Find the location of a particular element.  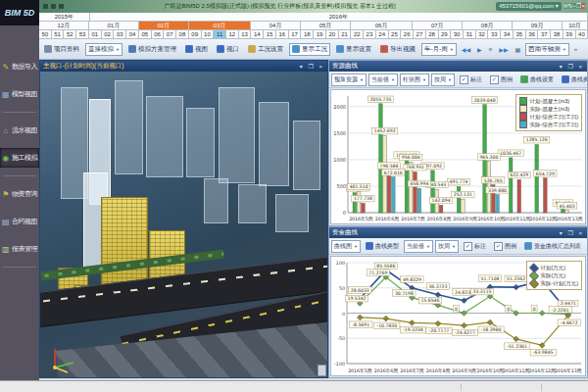

export-video-button: 导出视频 is located at coordinates (398, 49).